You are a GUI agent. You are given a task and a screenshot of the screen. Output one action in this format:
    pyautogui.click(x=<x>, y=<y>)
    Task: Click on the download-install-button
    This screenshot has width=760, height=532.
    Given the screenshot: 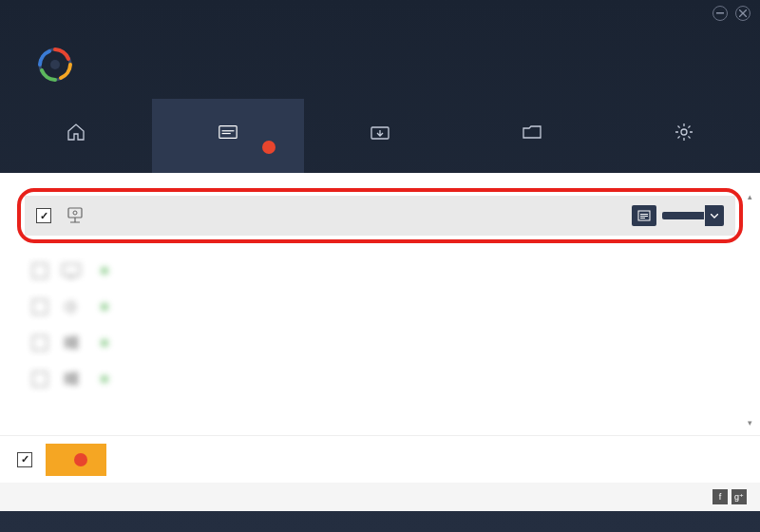 What is the action you would take?
    pyautogui.click(x=76, y=460)
    